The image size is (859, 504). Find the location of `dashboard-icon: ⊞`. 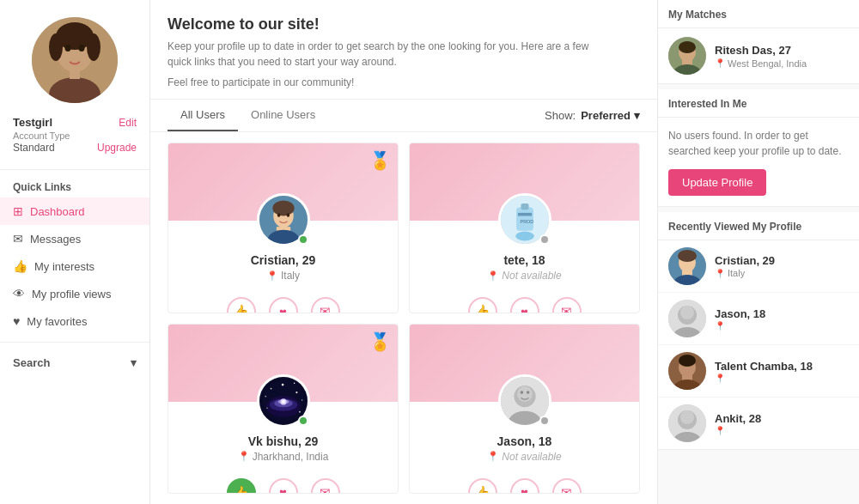

dashboard-icon: ⊞ is located at coordinates (18, 211).